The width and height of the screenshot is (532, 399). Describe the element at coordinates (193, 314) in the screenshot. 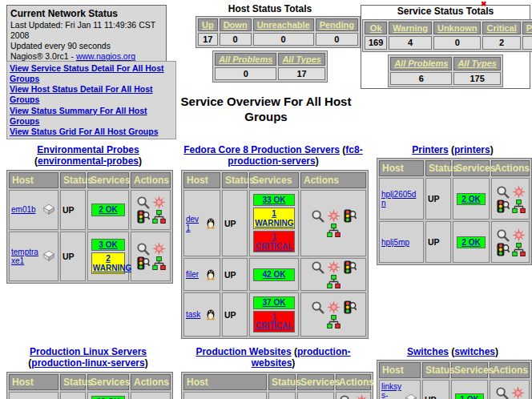

I see `host-link: task` at that location.